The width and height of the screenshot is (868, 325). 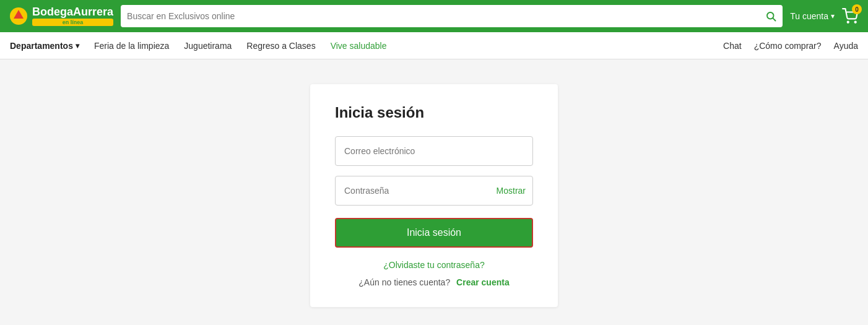 What do you see at coordinates (19, 16) in the screenshot?
I see `logo-icon` at bounding box center [19, 16].